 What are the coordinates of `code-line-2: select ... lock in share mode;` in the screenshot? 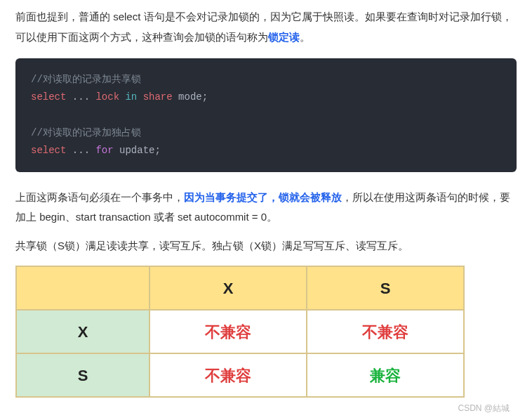 It's located at (266, 97).